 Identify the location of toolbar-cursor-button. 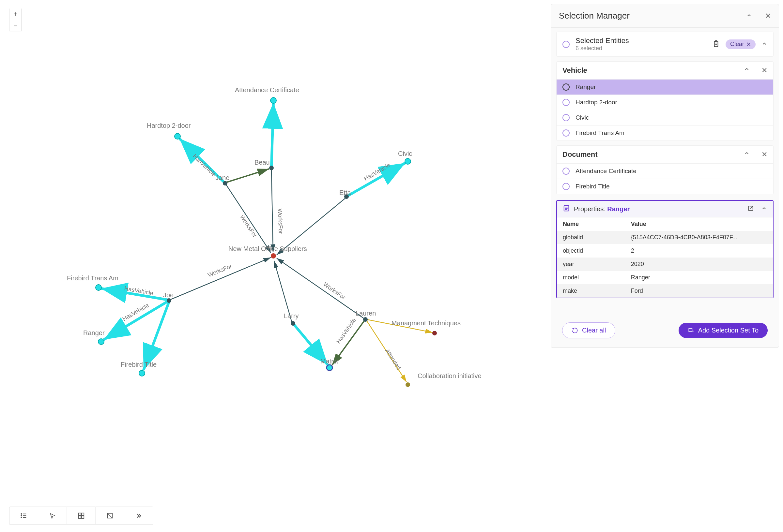
(53, 516).